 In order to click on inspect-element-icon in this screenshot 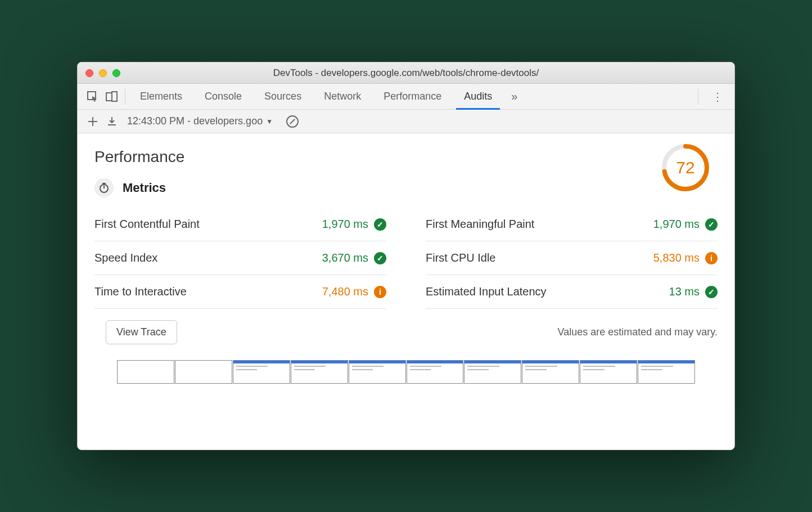, I will do `click(93, 97)`.